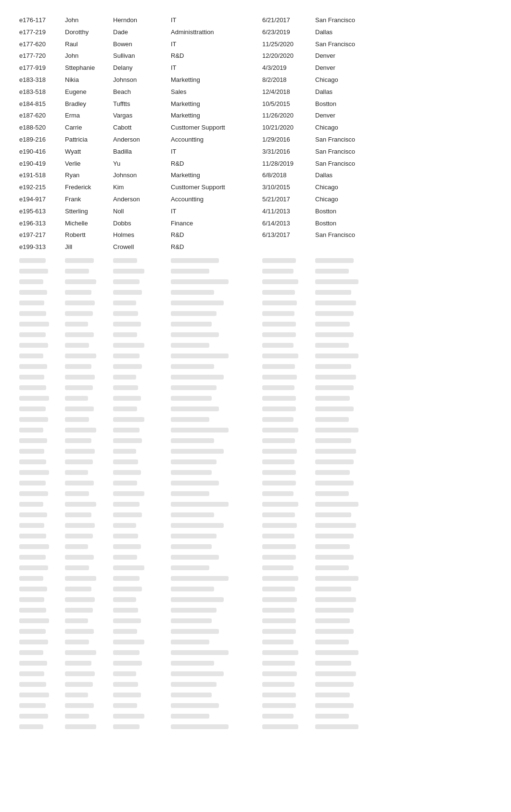  I want to click on cell-first: Bradley, so click(89, 104).